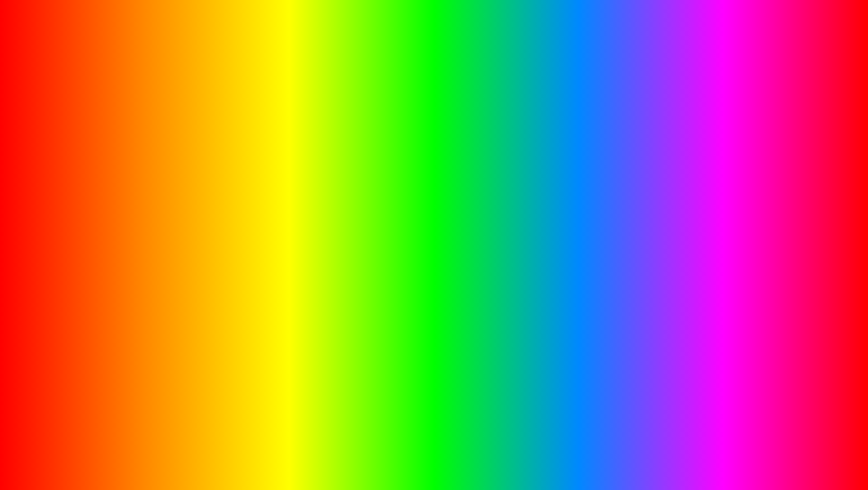 This screenshot has width=868, height=490. What do you see at coordinates (351, 221) in the screenshot?
I see `distance-indicator: 🔥 180m` at bounding box center [351, 221].